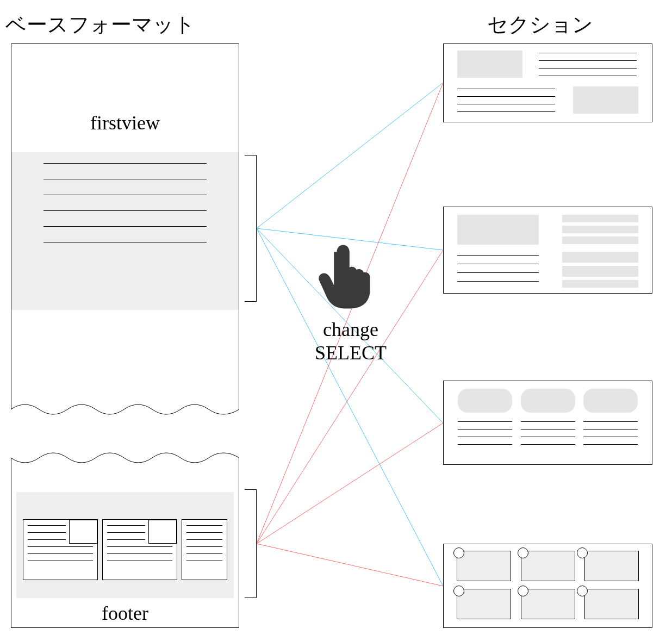  I want to click on tear-edge-top, so click(125, 458).